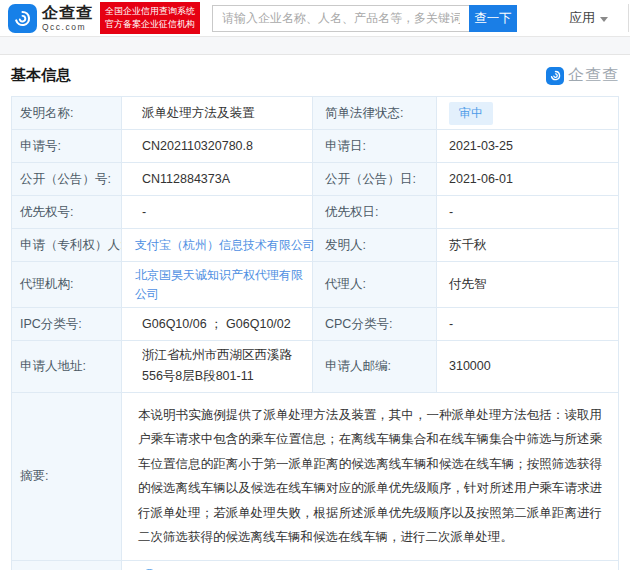 The image size is (630, 570). I want to click on application-date-value: 2021-03-25, so click(528, 146).